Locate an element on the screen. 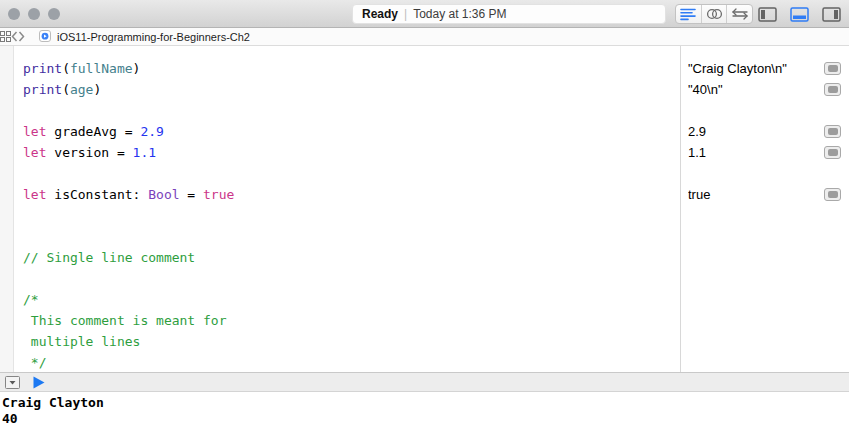  result-row: true is located at coordinates (765, 194).